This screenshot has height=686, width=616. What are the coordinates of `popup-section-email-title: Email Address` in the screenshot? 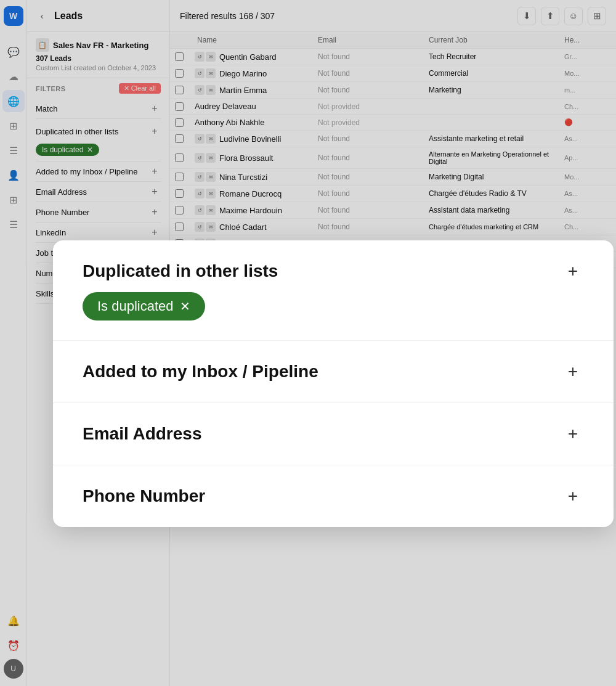 It's located at (142, 434).